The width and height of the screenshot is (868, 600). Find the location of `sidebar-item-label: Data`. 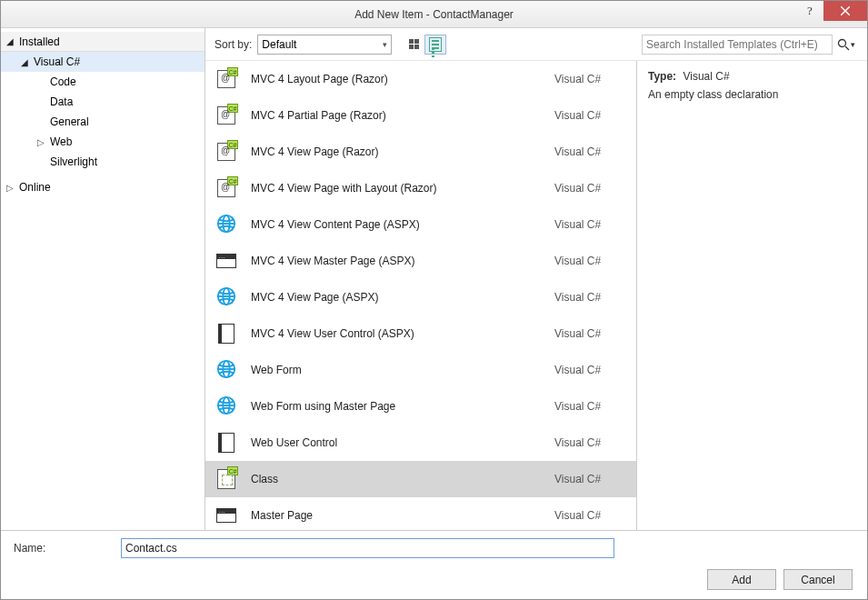

sidebar-item-label: Data is located at coordinates (62, 102).